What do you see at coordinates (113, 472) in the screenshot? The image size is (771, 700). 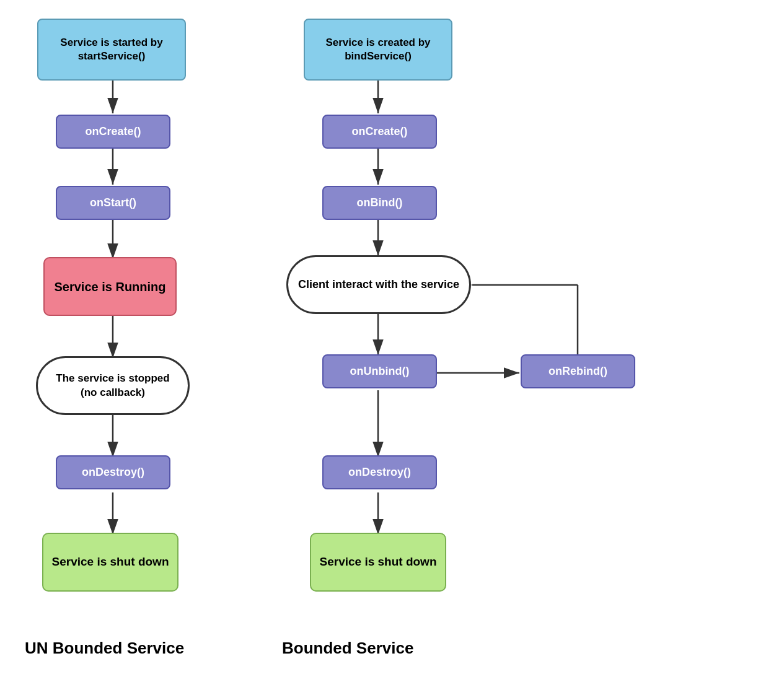 I see `l6-ondestroy: onDestroy()` at bounding box center [113, 472].